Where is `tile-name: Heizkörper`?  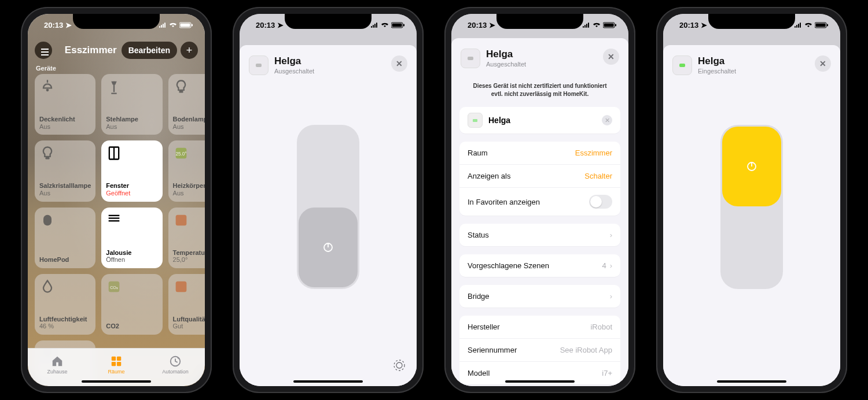 tile-name: Heizkörper is located at coordinates (189, 186).